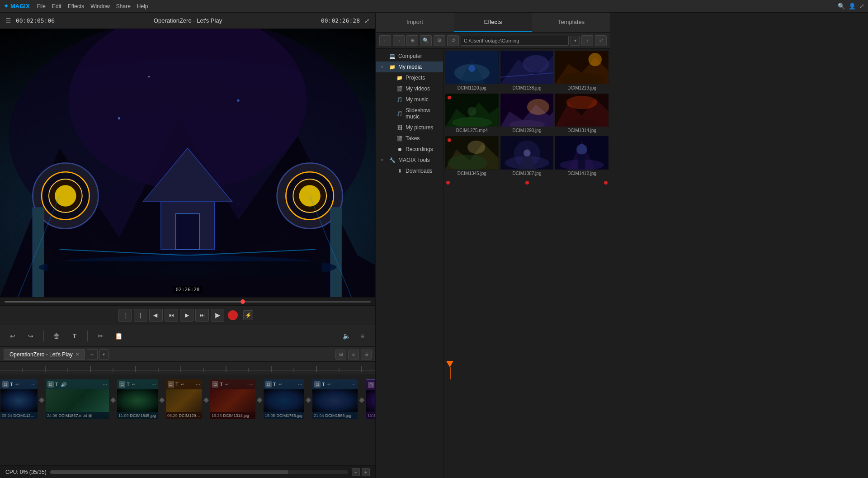 The height and width of the screenshot is (478, 868). Describe the element at coordinates (410, 99) in the screenshot. I see `tree-my-music: 🎵 My music` at that location.